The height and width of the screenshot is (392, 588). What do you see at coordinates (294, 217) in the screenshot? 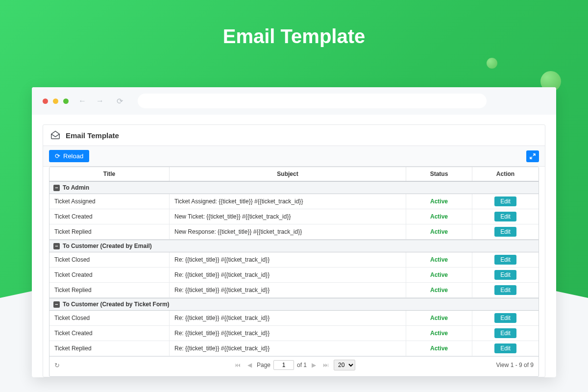
I see `table-row: Ticket CreatedNew Ticket: {{ticket_title…` at bounding box center [294, 217].